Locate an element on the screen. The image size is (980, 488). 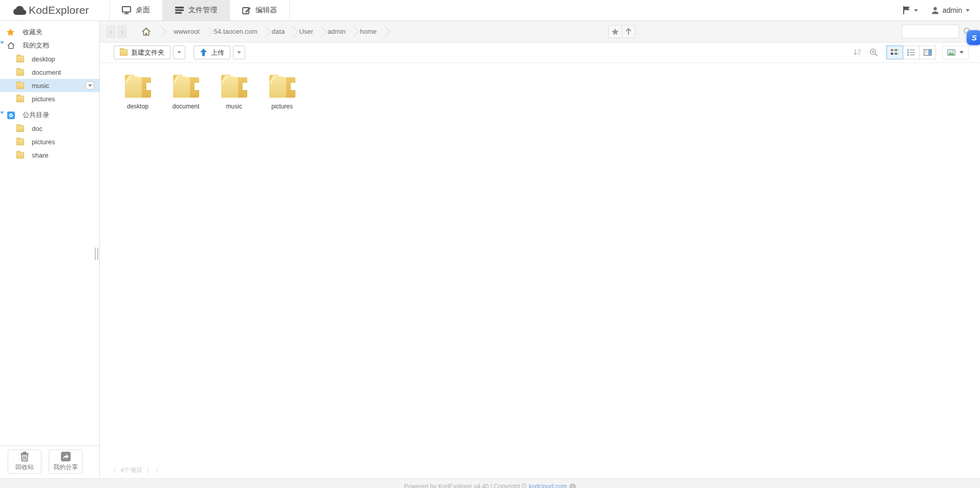
app-logo: KodExplorer is located at coordinates (54, 10).